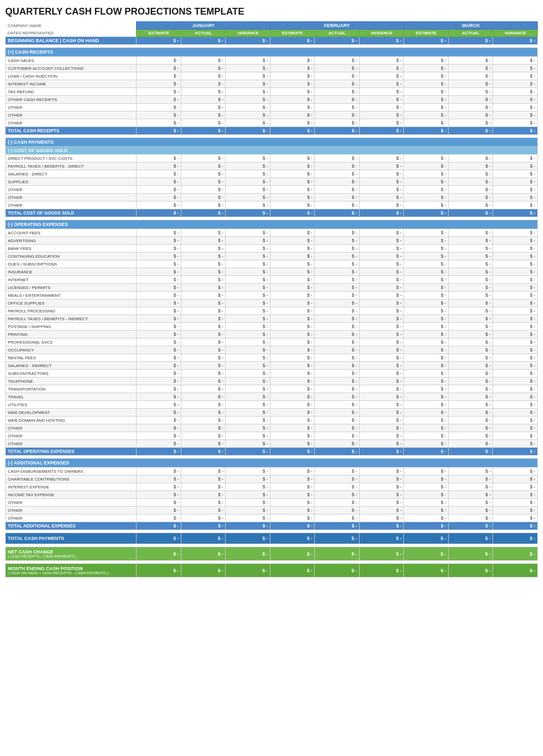 This screenshot has width=543, height=756. What do you see at coordinates (248, 41) in the screenshot?
I see `bb-var-jan: $ -` at bounding box center [248, 41].